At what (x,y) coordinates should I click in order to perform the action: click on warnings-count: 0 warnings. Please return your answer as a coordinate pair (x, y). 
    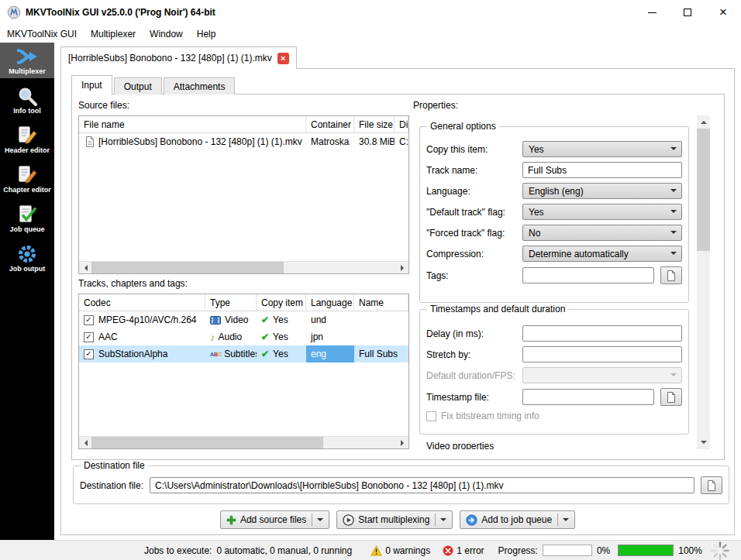
    Looking at the image, I should click on (408, 551).